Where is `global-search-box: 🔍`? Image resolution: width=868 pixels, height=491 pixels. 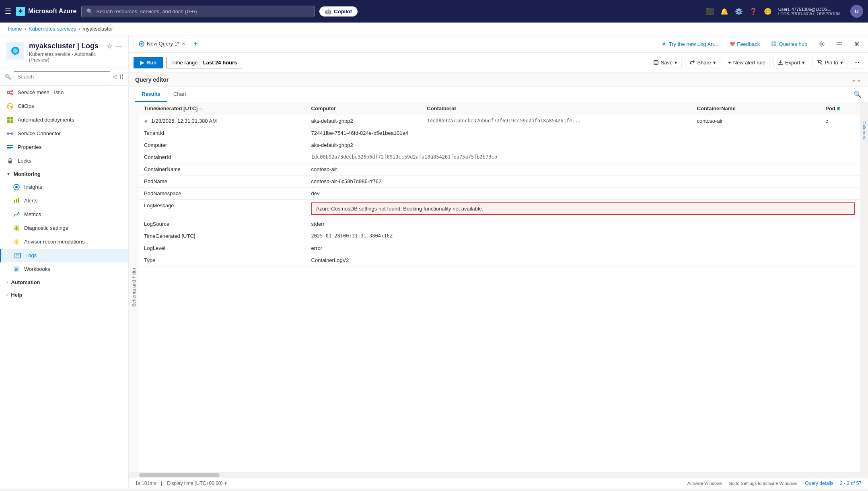
global-search-box: 🔍 is located at coordinates (198, 11).